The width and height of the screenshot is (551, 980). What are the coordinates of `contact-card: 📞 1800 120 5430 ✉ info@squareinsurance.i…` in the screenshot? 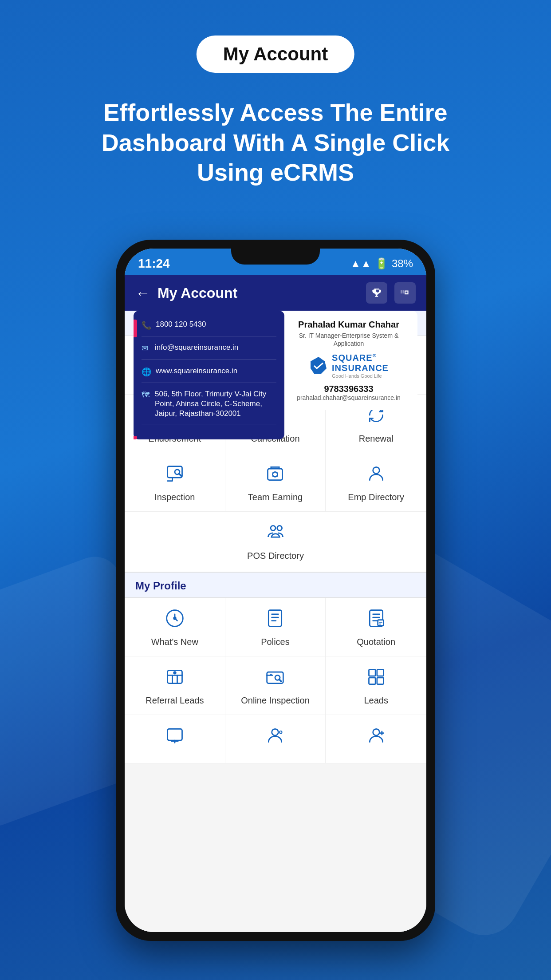 It's located at (209, 375).